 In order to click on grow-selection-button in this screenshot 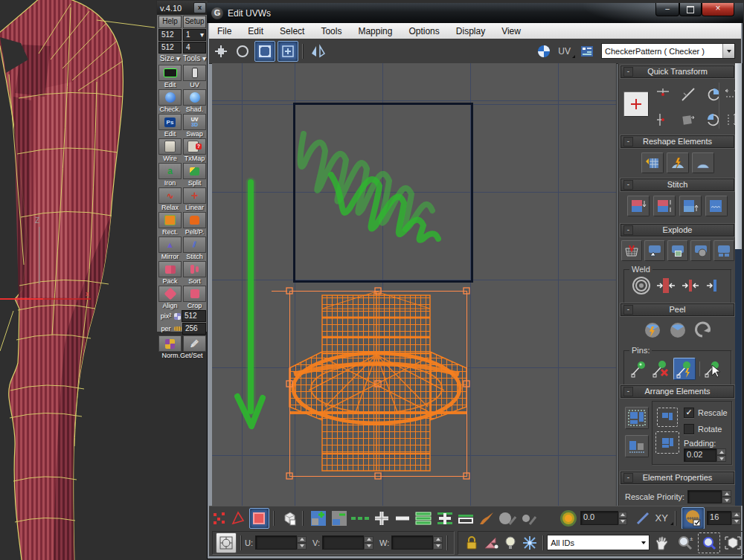, I will do `click(318, 518)`.